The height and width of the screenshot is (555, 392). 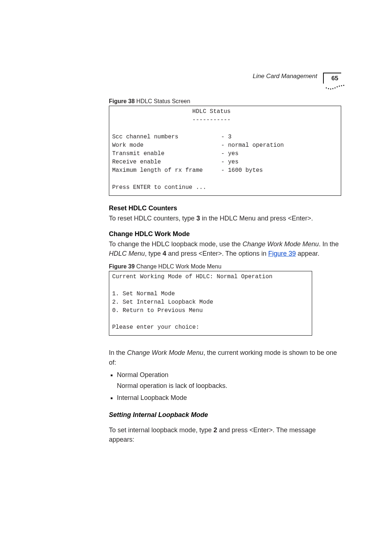 What do you see at coordinates (242, 171) in the screenshot?
I see `f38-row5-r: - 1600 bytes` at bounding box center [242, 171].